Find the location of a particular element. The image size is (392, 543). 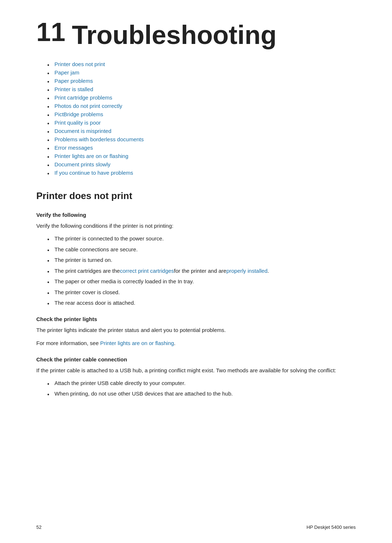

check-cable-text1: If the printer cable is attached to a US… is located at coordinates (196, 370).